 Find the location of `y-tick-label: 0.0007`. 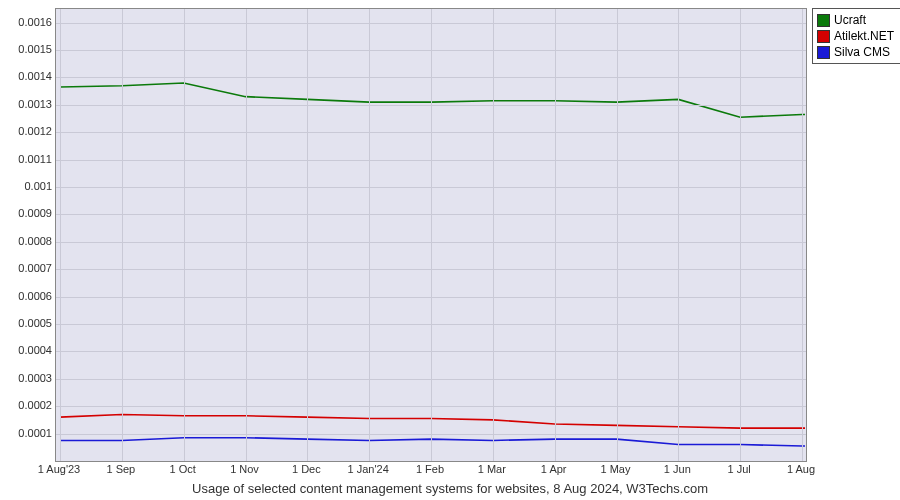

y-tick-label: 0.0007 is located at coordinates (28, 268).